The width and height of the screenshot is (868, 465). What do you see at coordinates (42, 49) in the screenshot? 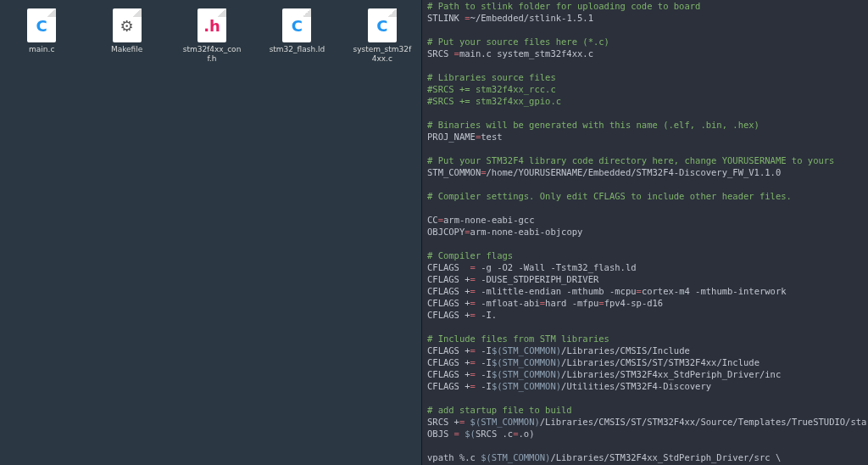
I see `file-label: main.c` at bounding box center [42, 49].